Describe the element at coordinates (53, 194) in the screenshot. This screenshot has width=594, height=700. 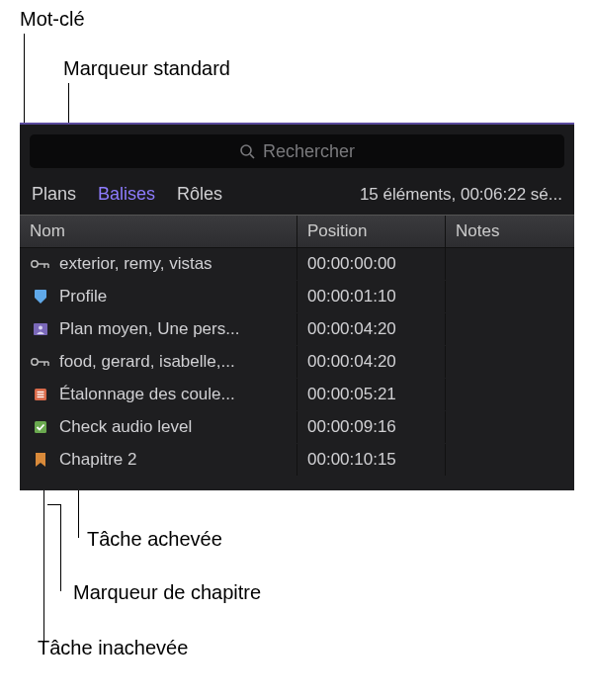
I see `tab-plans: Plans` at that location.